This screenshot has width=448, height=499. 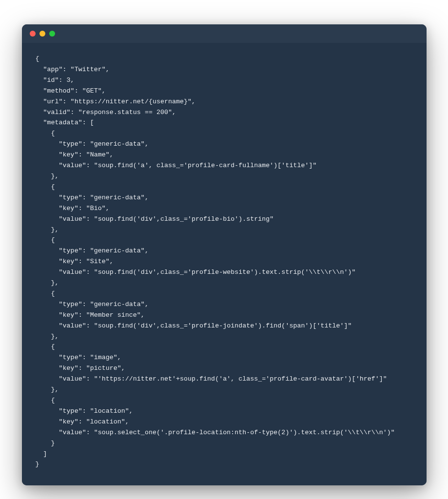 I want to click on minimize-icon, so click(x=42, y=34).